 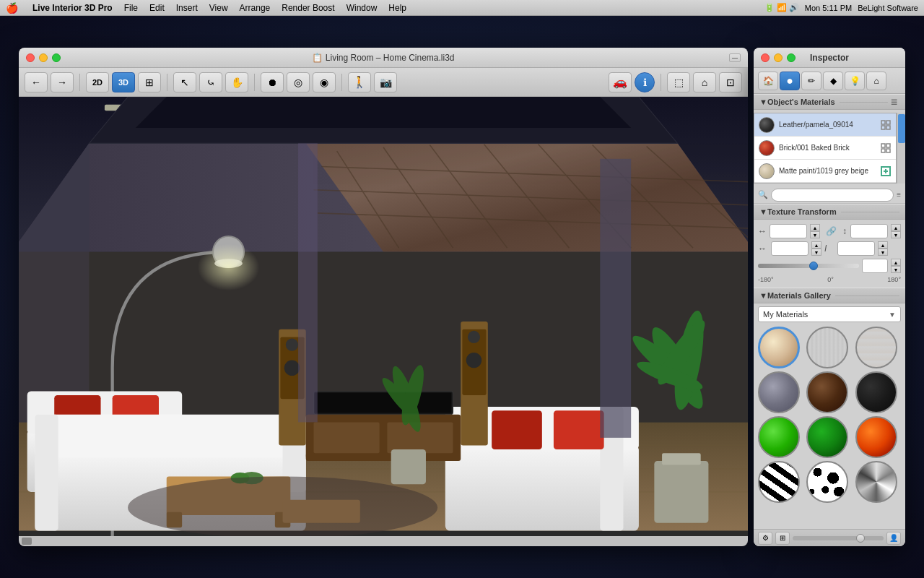 I want to click on inspector-body: ▼ Object's Materials ☰ Leather/pamela_09…, so click(x=829, y=311).